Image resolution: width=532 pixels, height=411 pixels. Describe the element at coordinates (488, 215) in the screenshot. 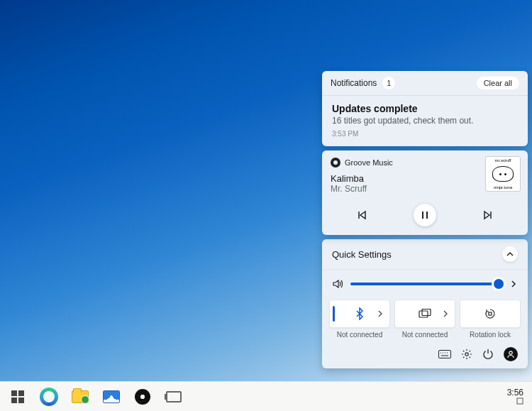

I see `next-track-button` at that location.